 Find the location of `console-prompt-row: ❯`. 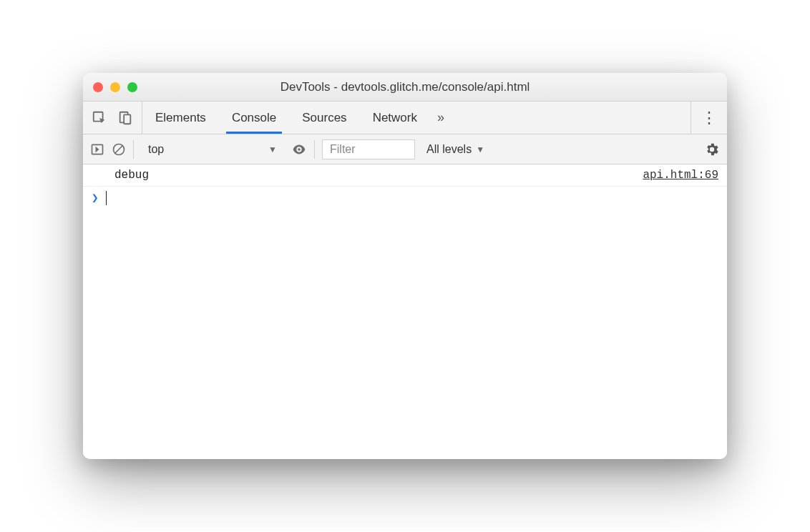

console-prompt-row: ❯ is located at coordinates (405, 198).